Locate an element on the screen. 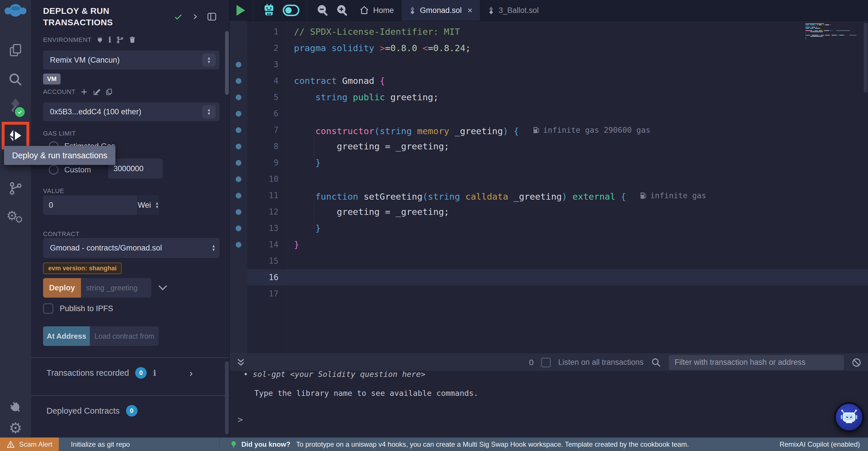 Image resolution: width=868 pixels, height=451 pixels. copilot-toggle-icon is located at coordinates (291, 10).